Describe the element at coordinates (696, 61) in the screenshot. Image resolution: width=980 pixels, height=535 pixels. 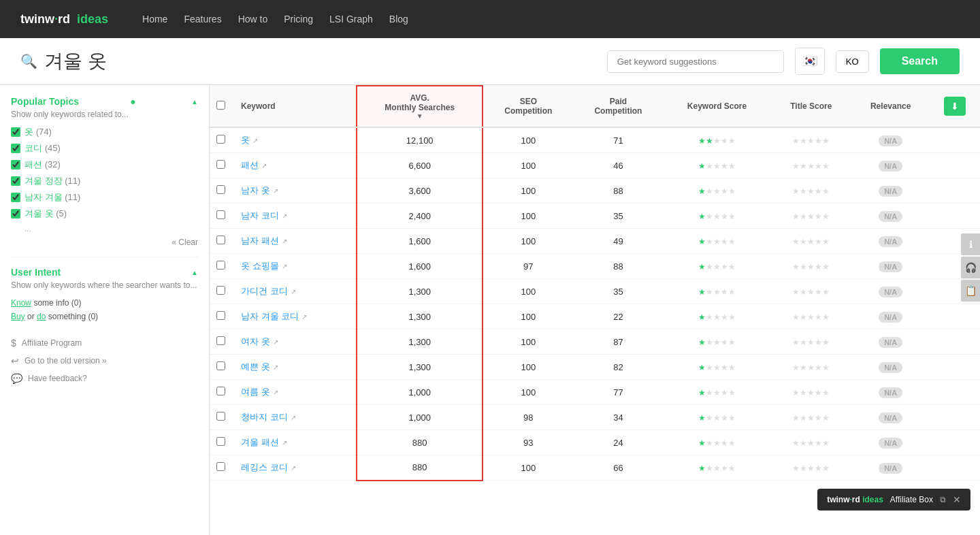
I see `keyword-suggest-input` at that location.